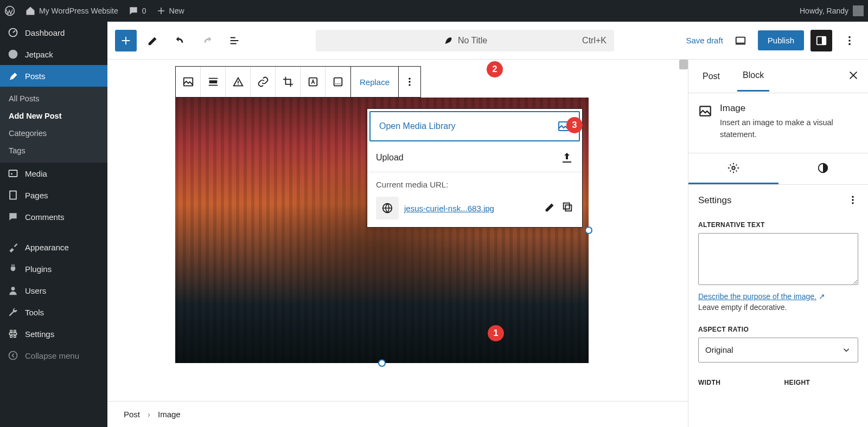  I want to click on sidebar-item-posts: Posts, so click(54, 76).